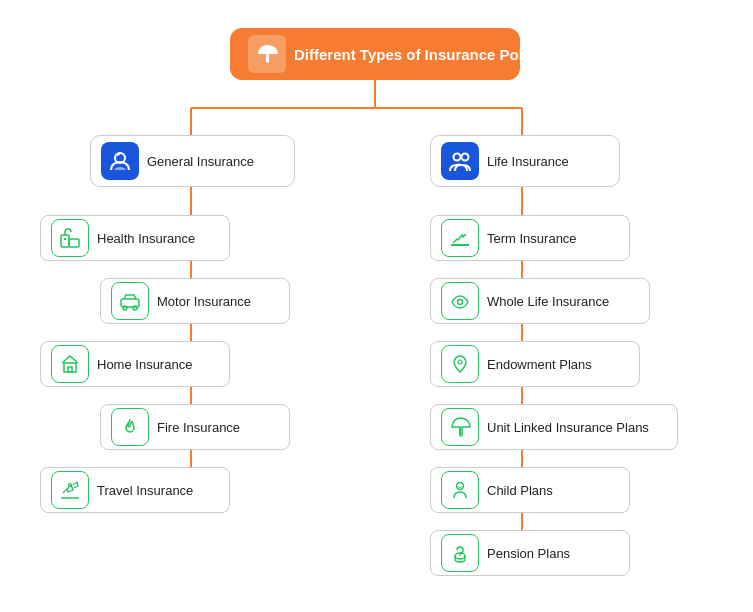 The width and height of the screenshot is (753, 612). I want to click on root-icon, so click(267, 54).